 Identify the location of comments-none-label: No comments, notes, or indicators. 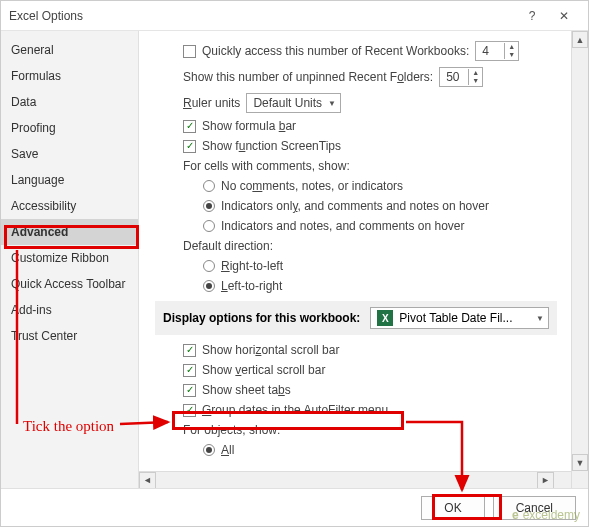
(312, 186).